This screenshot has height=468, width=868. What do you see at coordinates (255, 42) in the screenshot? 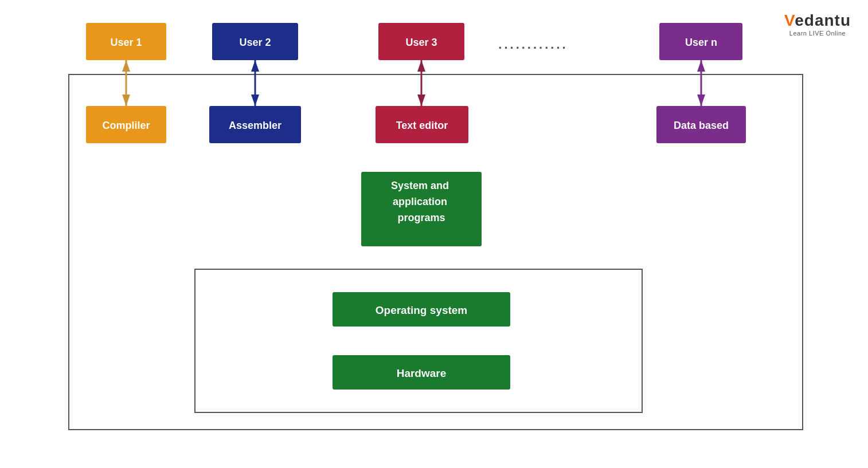
I see `user2-label: User 2` at bounding box center [255, 42].